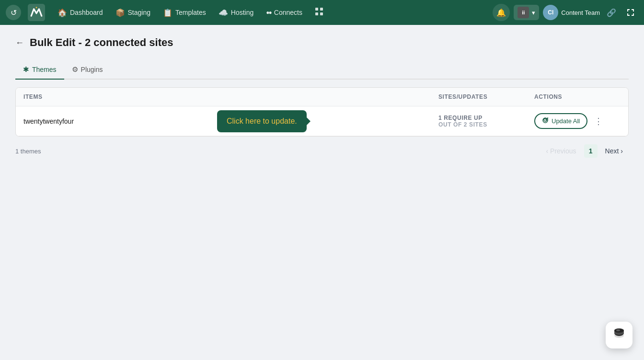 The height and width of the screenshot is (360, 644). I want to click on hosting-icon: ☁️, so click(223, 12).